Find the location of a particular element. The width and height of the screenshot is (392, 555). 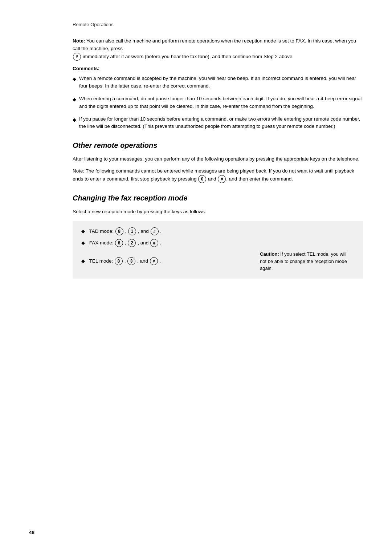

other-remote-body1: After listening to your messages, you ca… is located at coordinates (218, 159).